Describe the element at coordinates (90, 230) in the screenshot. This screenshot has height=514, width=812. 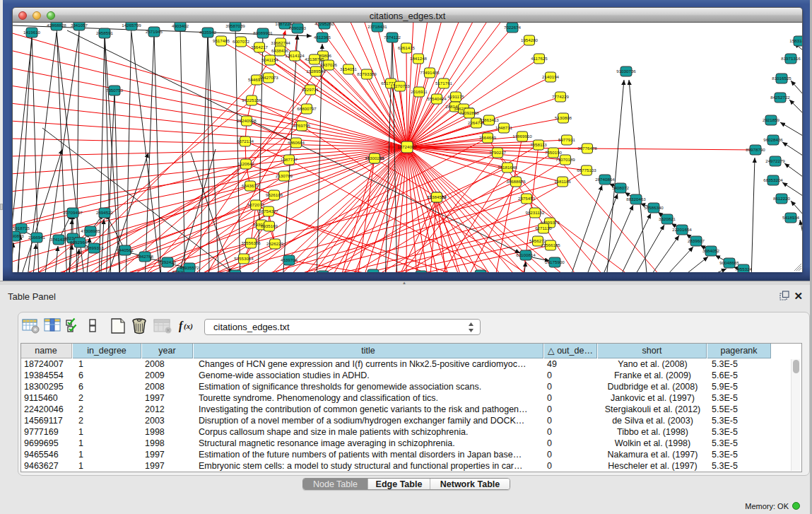
I see `svg-text: 47308985` at that location.